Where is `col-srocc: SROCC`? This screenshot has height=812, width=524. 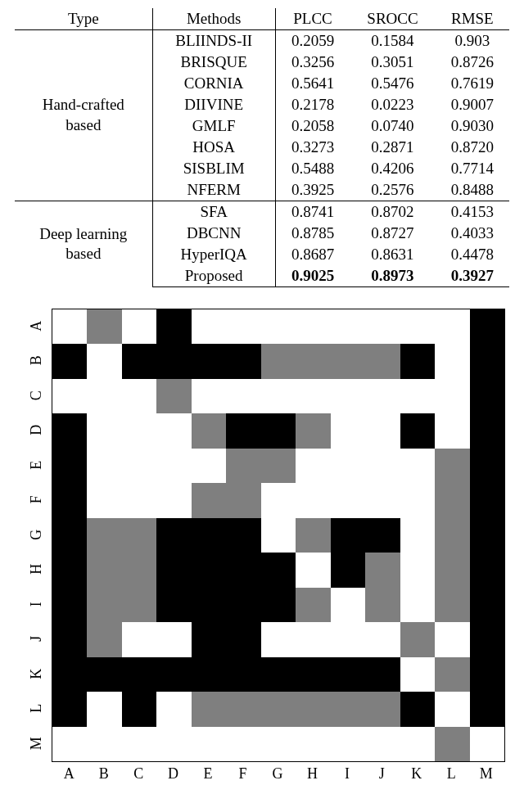 col-srocc: SROCC is located at coordinates (392, 20).